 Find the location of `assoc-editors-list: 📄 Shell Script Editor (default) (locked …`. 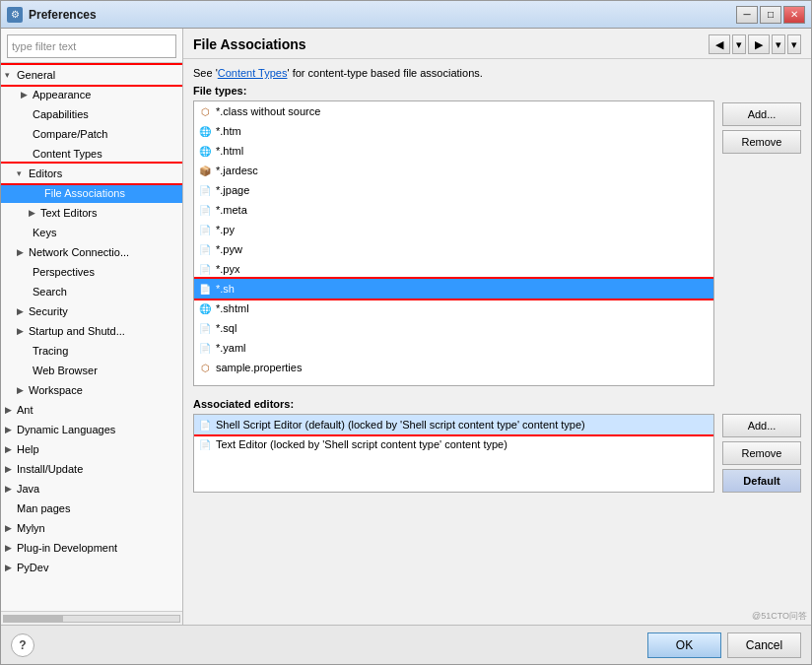

assoc-editors-list: 📄 Shell Script Editor (default) (locked … is located at coordinates (453, 453).